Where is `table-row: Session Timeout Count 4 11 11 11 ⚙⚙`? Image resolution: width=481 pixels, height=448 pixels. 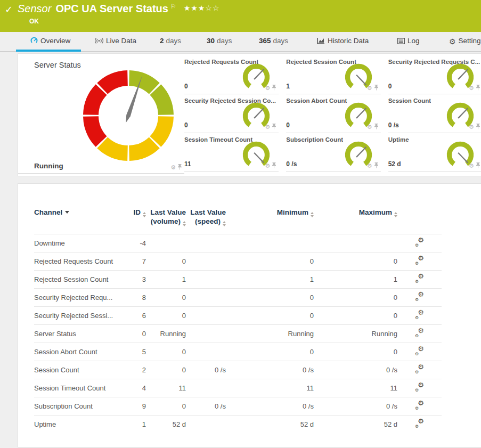 table-row: Session Timeout Count 4 11 11 11 ⚙⚙ is located at coordinates (238, 388).